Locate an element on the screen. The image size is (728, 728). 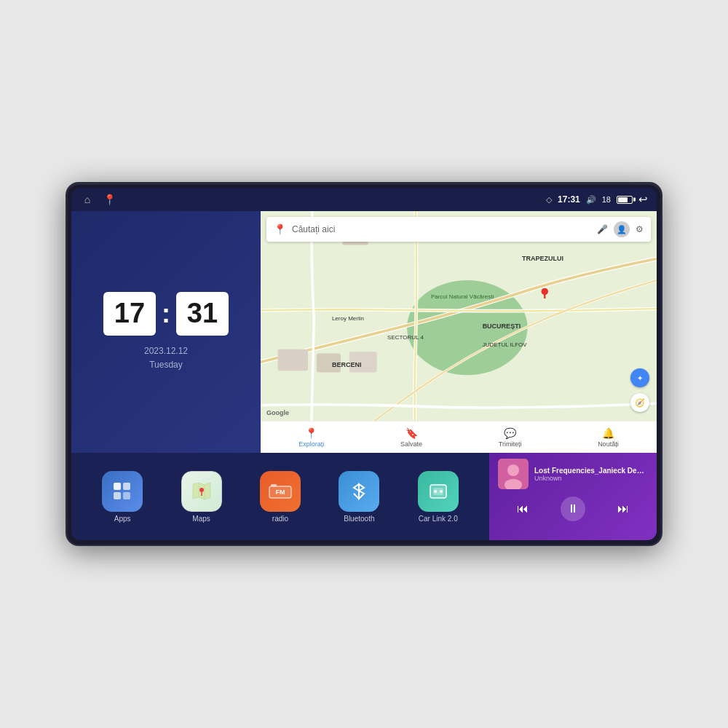
music-controls: ⏮ ⏸ ⏭ is located at coordinates (573, 509).